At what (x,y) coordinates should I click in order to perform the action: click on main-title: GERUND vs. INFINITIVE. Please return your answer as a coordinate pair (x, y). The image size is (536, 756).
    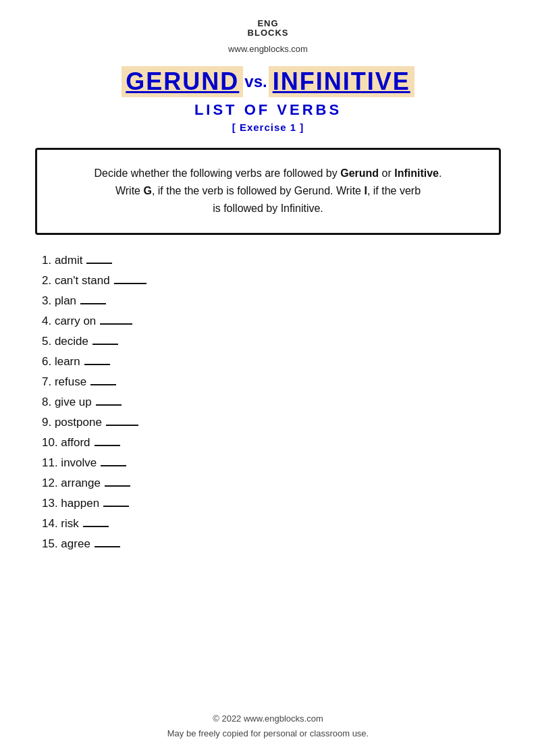
    Looking at the image, I should click on (267, 82).